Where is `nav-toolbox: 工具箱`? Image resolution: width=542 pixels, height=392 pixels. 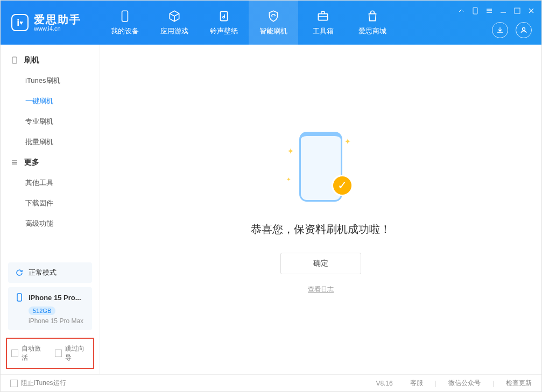 nav-toolbox: 工具箱 is located at coordinates (323, 23).